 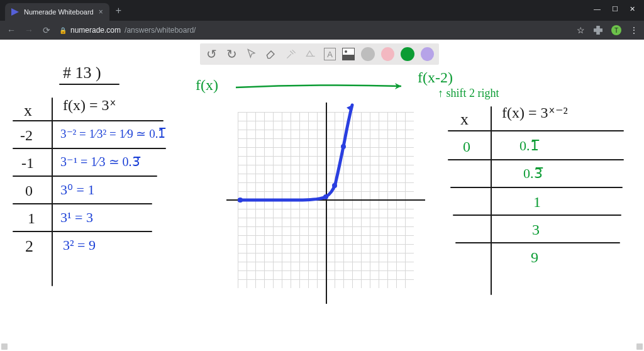 What do you see at coordinates (231, 54) in the screenshot?
I see `redo-button: ↻` at bounding box center [231, 54].